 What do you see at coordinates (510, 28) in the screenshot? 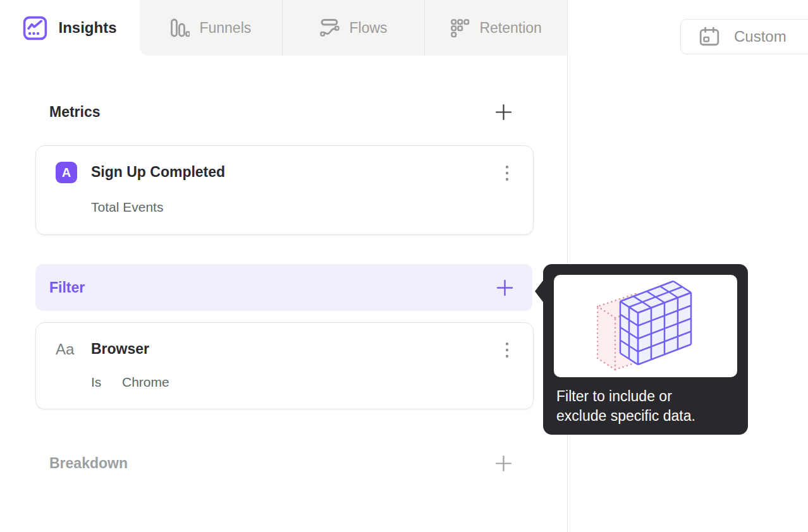
I see `tab-label: Retention` at bounding box center [510, 28].